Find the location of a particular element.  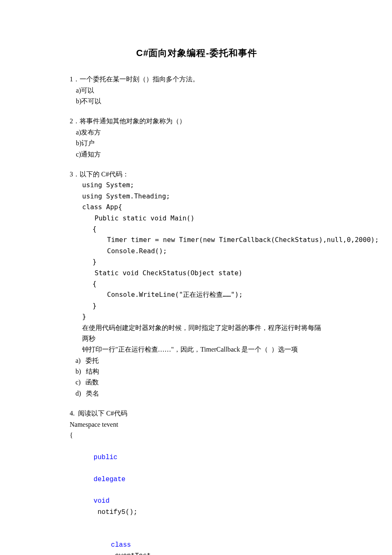

q3-code-line: using System; is located at coordinates (197, 185).